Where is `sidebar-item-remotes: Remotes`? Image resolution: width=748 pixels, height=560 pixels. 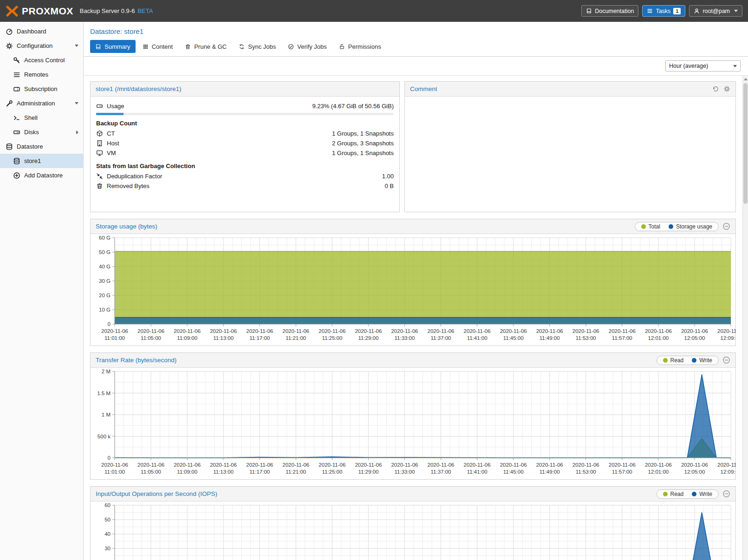
sidebar-item-remotes: Remotes is located at coordinates (42, 74).